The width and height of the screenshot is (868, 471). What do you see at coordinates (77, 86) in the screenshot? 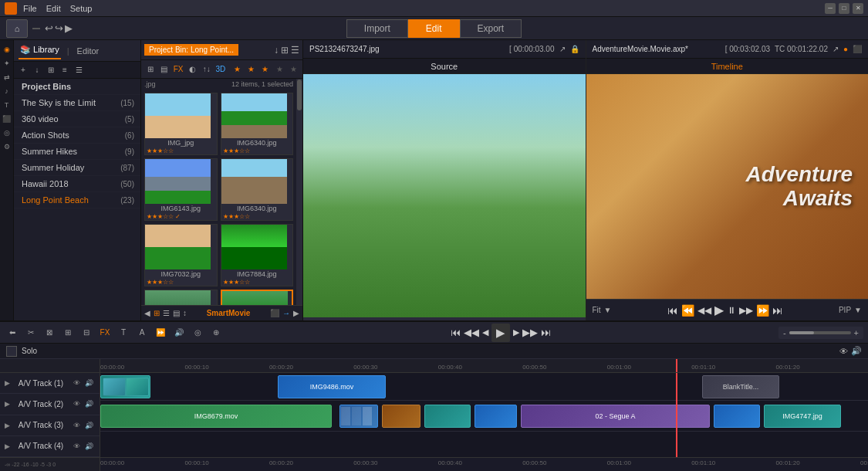
I see `project-bins-header: Project Bins` at bounding box center [77, 86].